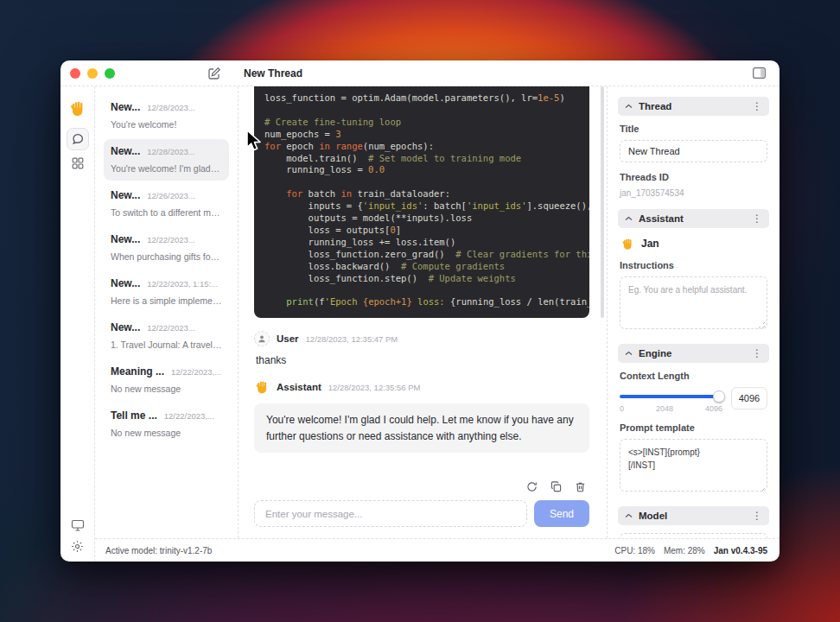 The image size is (840, 622). I want to click on code-line: loss.backward() # Compute gradients, so click(422, 267).